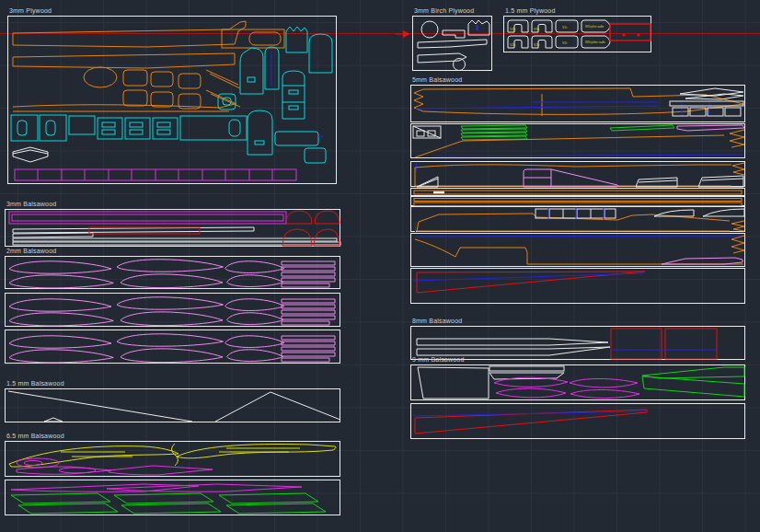 The height and width of the screenshot is (532, 760). Describe the element at coordinates (173, 407) in the screenshot. I see `sheet-drawing-1-5mm-balsawood` at that location.